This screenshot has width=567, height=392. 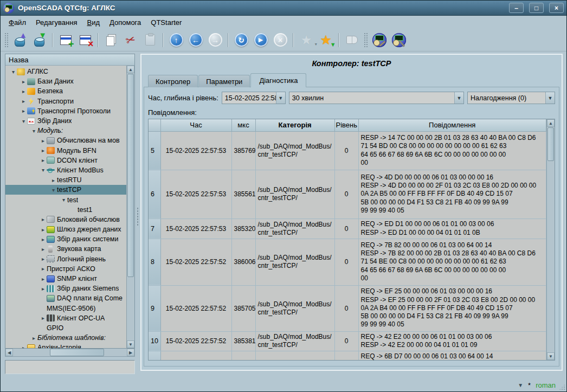 What do you see at coordinates (66, 345) in the screenshot?
I see `tree-item-archives: ▸Архіви-Історія` at bounding box center [66, 345].